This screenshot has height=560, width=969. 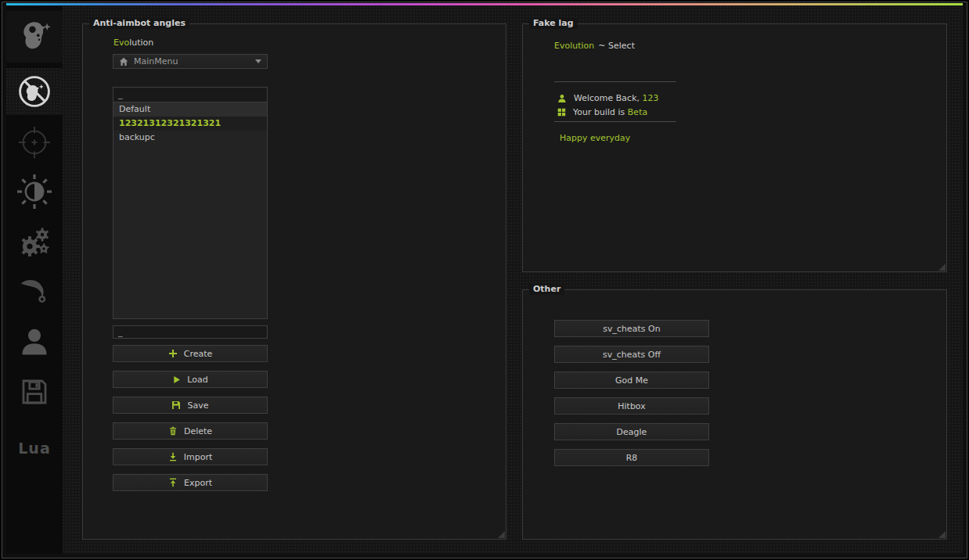 I want to click on sidebar-item-rage, so click(x=34, y=37).